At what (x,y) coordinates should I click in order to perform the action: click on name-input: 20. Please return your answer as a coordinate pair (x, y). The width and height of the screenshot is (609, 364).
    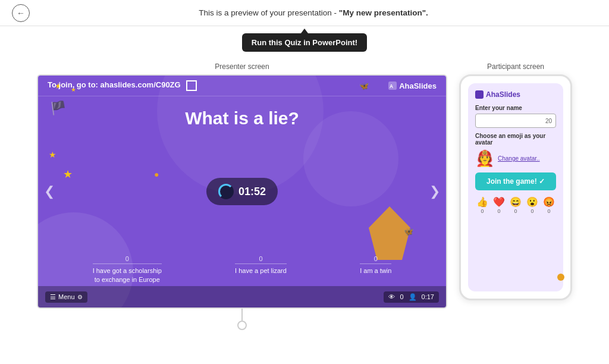
    Looking at the image, I should click on (516, 121).